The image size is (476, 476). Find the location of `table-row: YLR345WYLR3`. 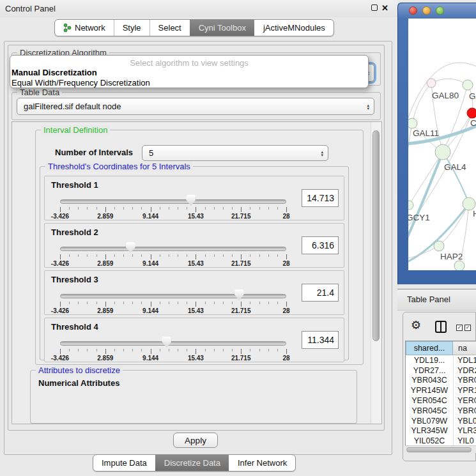

table-row: YLR345WYLR3 is located at coordinates (441, 431).